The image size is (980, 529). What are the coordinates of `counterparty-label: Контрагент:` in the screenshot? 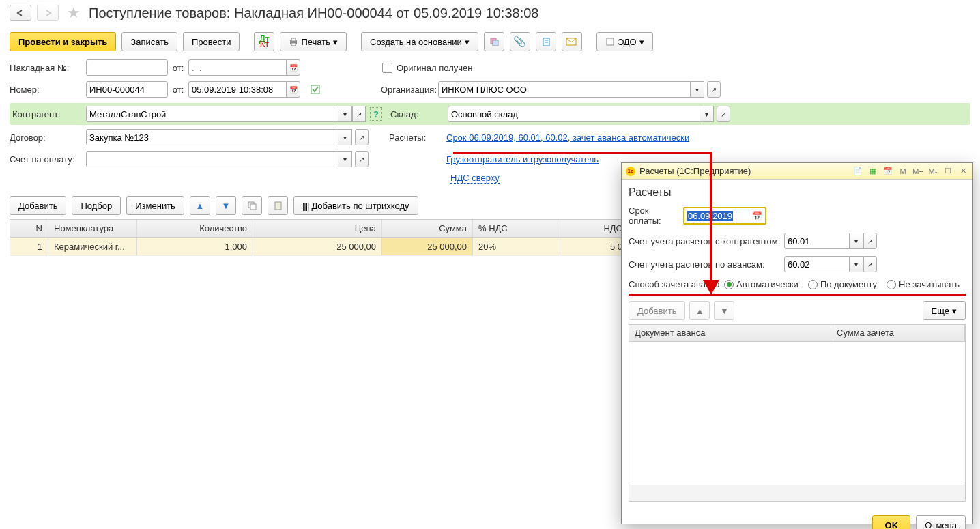 It's located at (48, 115).